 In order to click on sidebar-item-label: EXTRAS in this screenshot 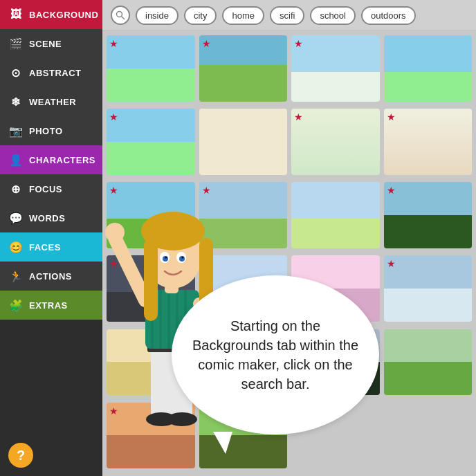, I will do `click(48, 306)`.